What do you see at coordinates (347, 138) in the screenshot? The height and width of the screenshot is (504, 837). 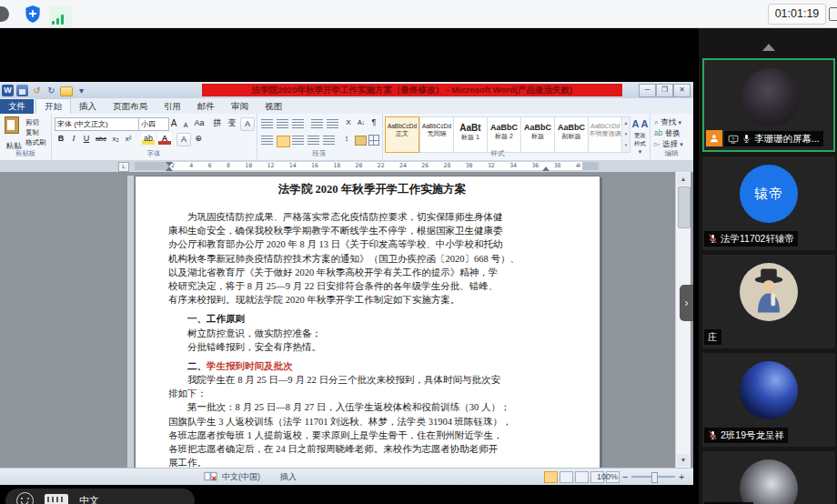 I see `line-spacing-icon: ↕` at bounding box center [347, 138].